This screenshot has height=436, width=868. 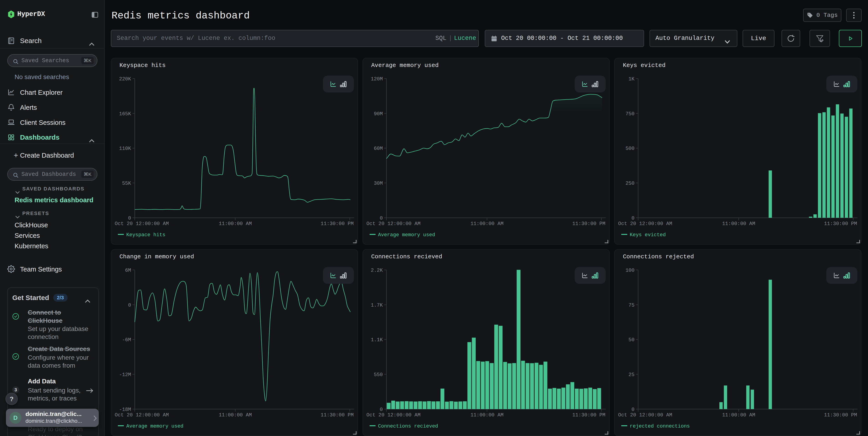 What do you see at coordinates (377, 79) in the screenshot?
I see `svg-text: 120M` at bounding box center [377, 79].